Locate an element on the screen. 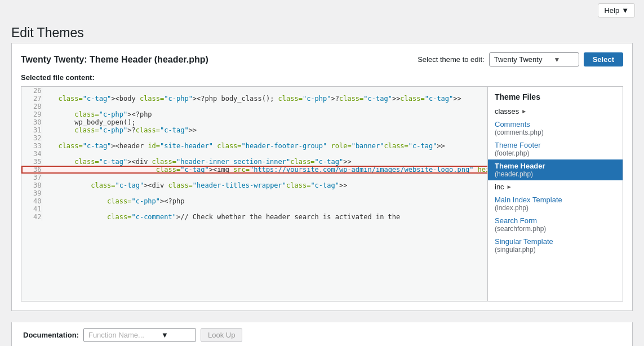  doc-chevron-icon: ▼ is located at coordinates (165, 335).